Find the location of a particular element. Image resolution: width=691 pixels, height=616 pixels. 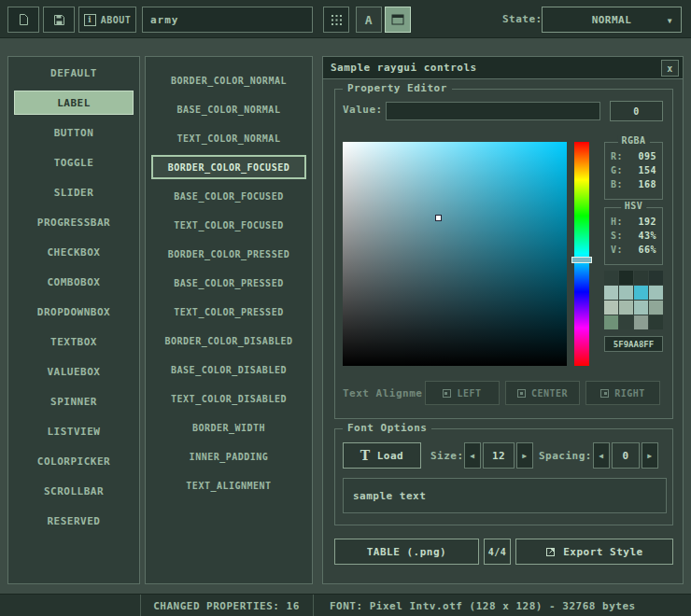

pages-value-box: 4/4 is located at coordinates (497, 552).